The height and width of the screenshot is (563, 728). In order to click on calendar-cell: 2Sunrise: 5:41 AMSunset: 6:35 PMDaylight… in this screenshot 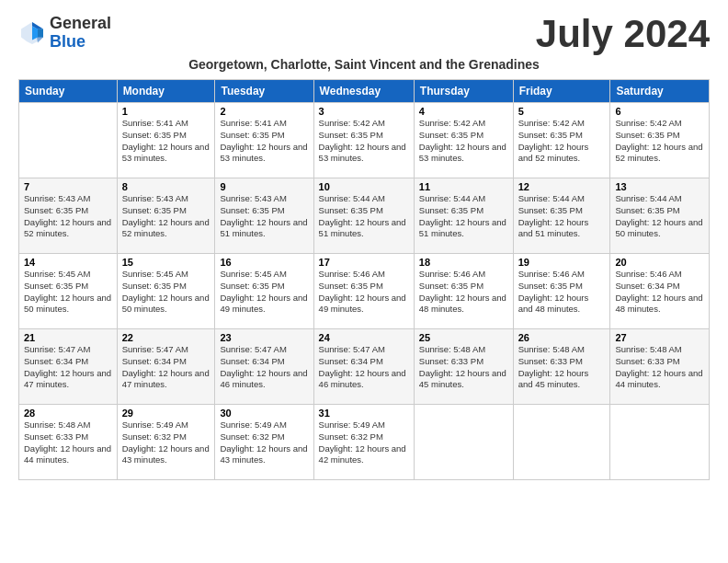, I will do `click(265, 141)`.